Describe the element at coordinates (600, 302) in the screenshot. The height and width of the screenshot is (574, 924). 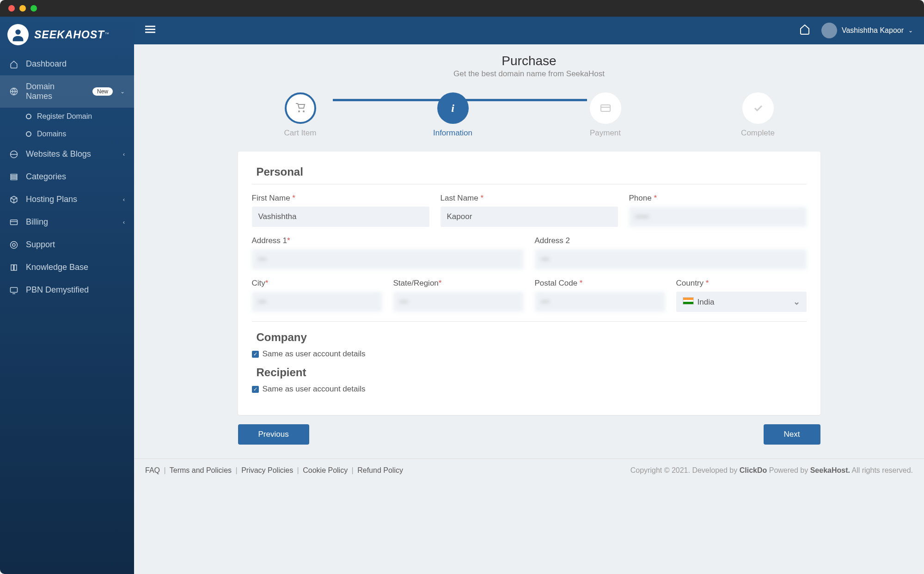
I see `postal-code-input` at that location.